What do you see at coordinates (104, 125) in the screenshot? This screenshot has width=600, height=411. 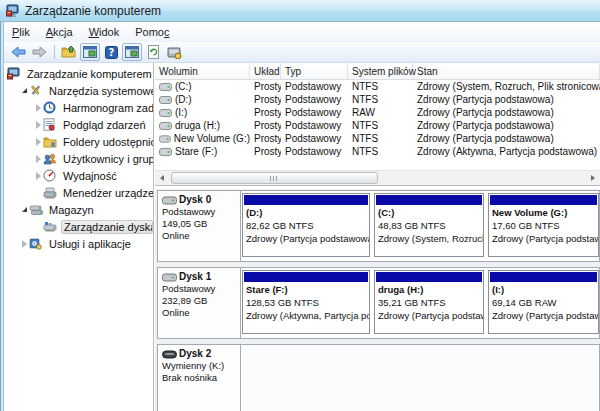 I see `tree-item-label: Podgląd zdarzeń` at bounding box center [104, 125].